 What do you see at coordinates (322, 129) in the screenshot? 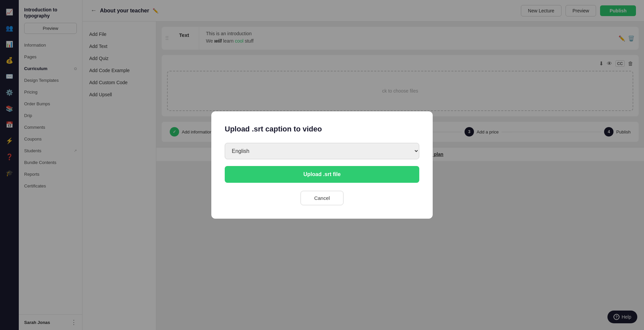
I see `modal-title: Upload .srt caption to video` at bounding box center [322, 129].